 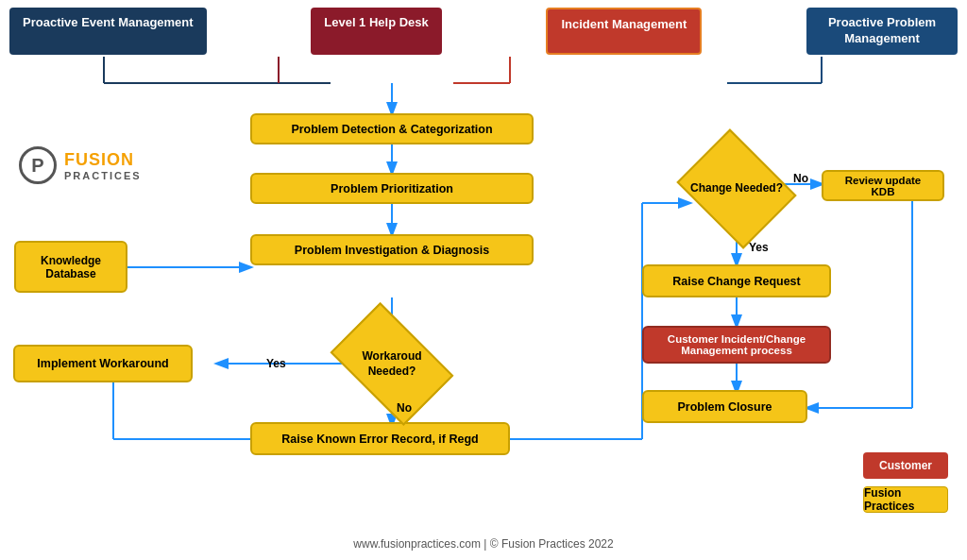 What do you see at coordinates (759, 247) in the screenshot?
I see `label-yes-change: Yes` at bounding box center [759, 247].